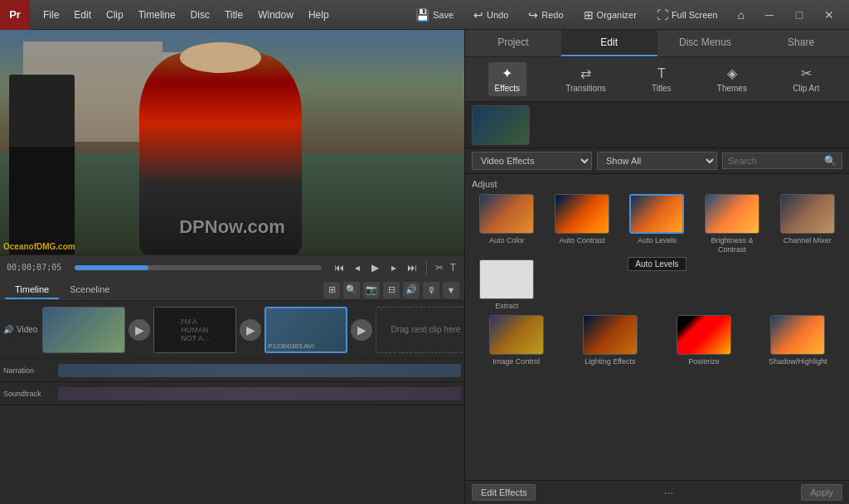 The width and height of the screenshot is (849, 504). What do you see at coordinates (232, 267) in the screenshot?
I see `video-controls: 00;00;07;05 ⏮ ◂ ▶ ▸ ⏭ ✂ T` at bounding box center [232, 267].